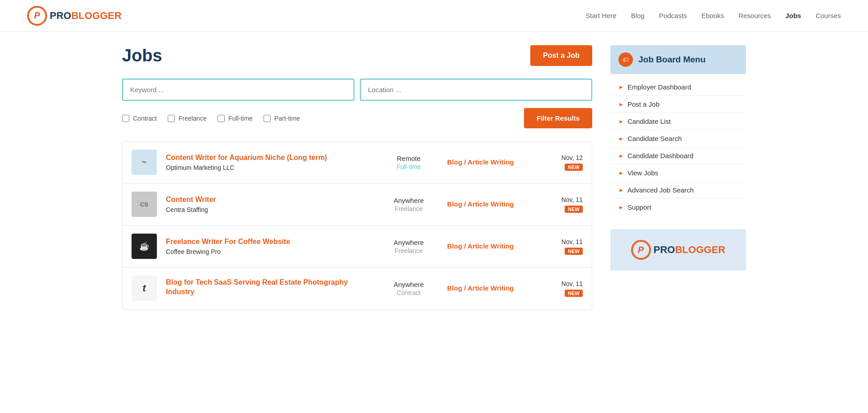 Image resolution: width=868 pixels, height=413 pixels. What do you see at coordinates (601, 15) in the screenshot?
I see `nav-start-here: Start Here` at bounding box center [601, 15].